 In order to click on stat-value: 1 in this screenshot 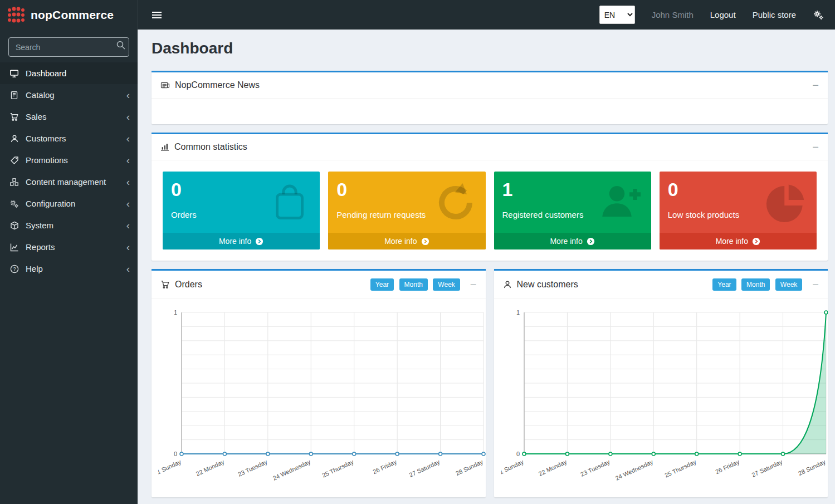, I will do `click(573, 189)`.